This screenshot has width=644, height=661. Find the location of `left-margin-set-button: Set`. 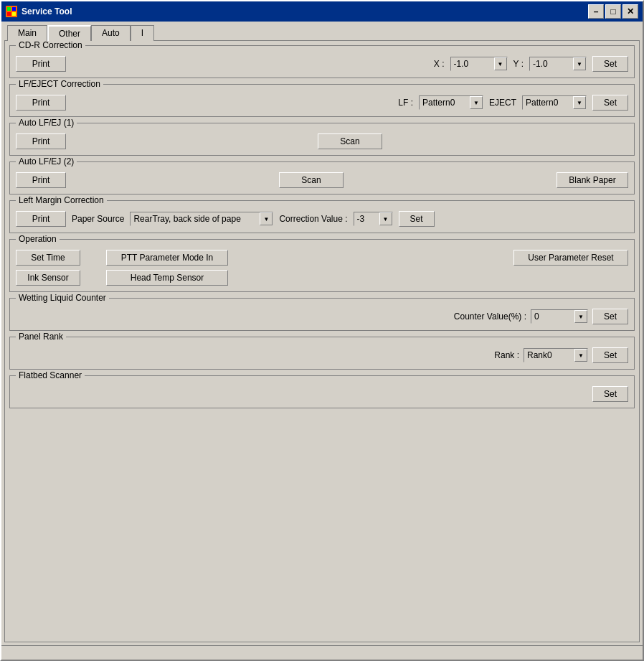

left-margin-set-button: Set is located at coordinates (417, 219).